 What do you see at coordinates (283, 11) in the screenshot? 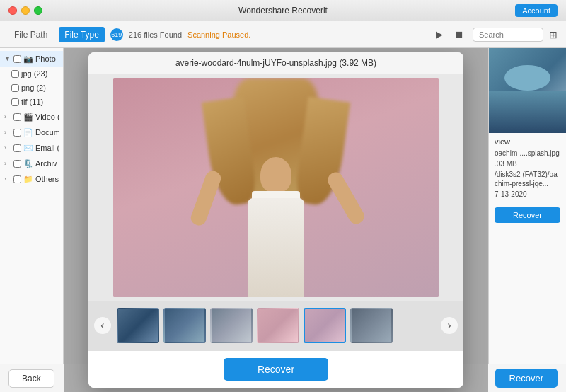
I see `title-bar: Wondershare Recoverit Account` at bounding box center [283, 11].